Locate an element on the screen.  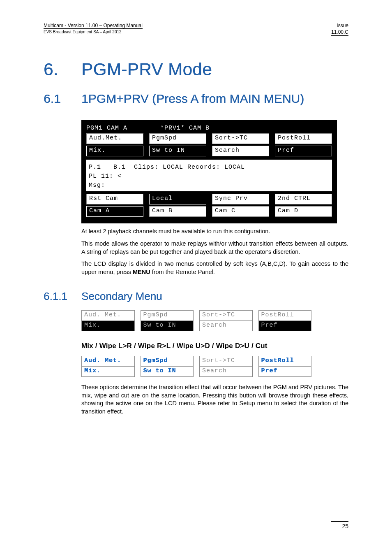
chapter-text: PGM-PRV Mode is located at coordinates (147, 69).